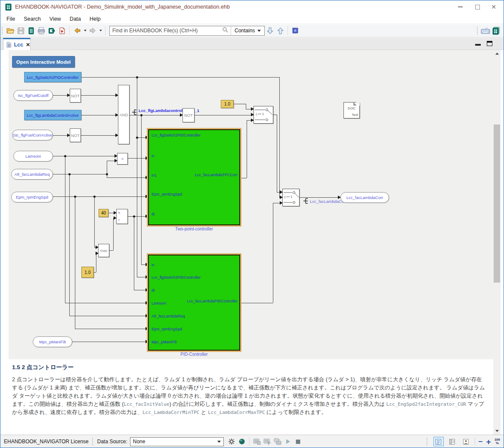 The width and height of the screenshot is (504, 448). Describe the element at coordinates (194, 177) in the screenshot. I see `subsystem-two-point-controller: Lcc_flgSwitch2PIDController in in1 Epm_r…` at that location.